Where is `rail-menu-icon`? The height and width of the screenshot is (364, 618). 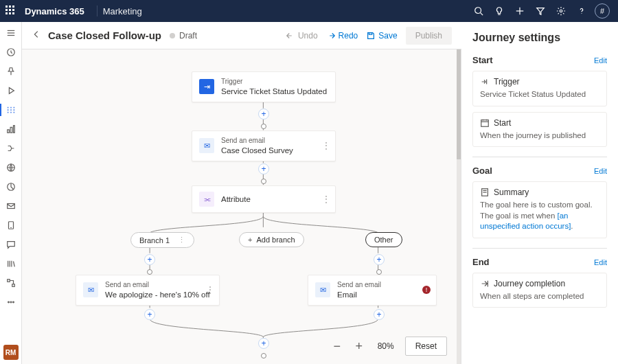
rail-menu-icon is located at coordinates (11, 33).